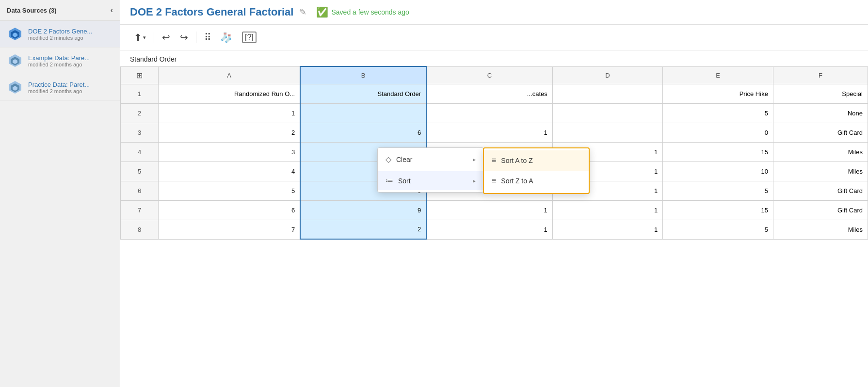 This screenshot has height=387, width=868. I want to click on help-icon: [?], so click(249, 37).